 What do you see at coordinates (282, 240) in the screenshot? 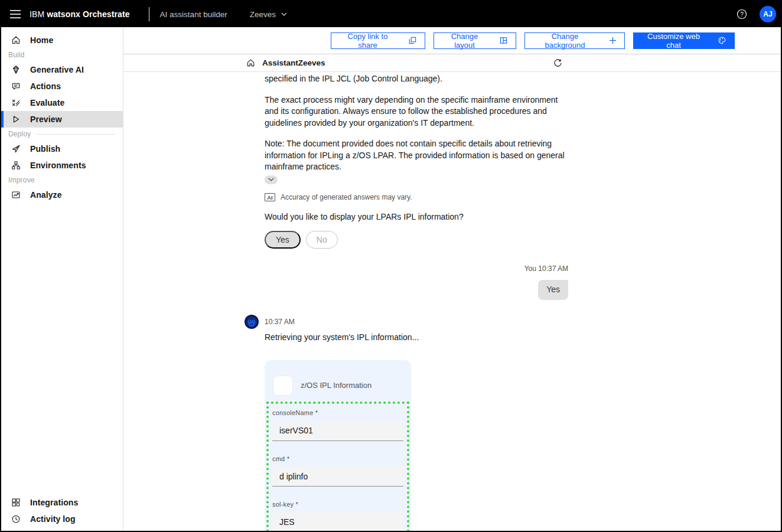
I see `quick-reply-yes-button: Yes` at bounding box center [282, 240].